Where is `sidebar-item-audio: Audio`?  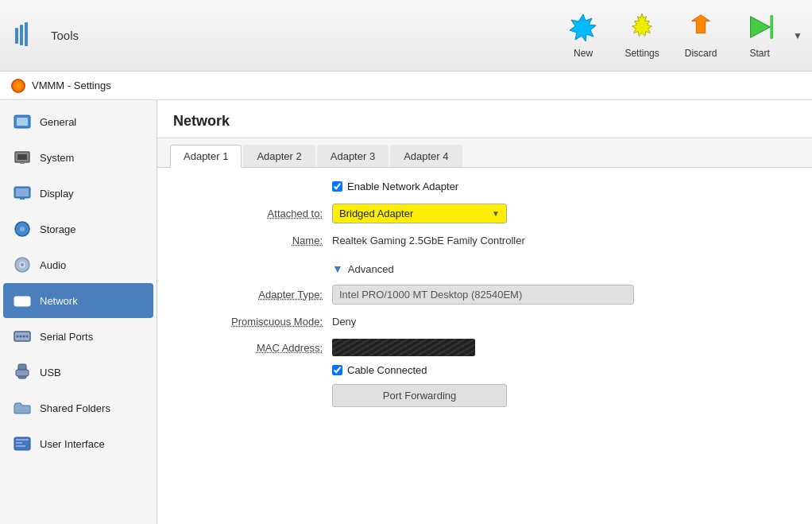 sidebar-item-audio: Audio is located at coordinates (78, 265).